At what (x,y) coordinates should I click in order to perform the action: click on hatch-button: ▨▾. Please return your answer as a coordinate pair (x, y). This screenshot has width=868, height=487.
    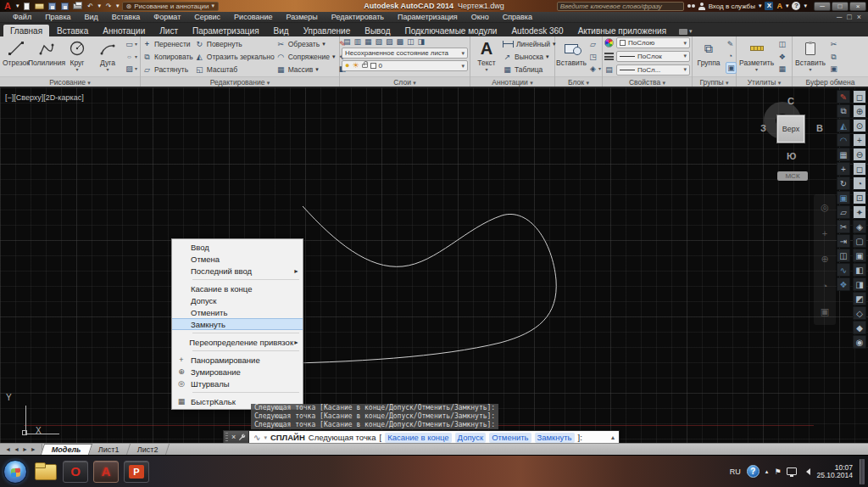
    Looking at the image, I should click on (131, 69).